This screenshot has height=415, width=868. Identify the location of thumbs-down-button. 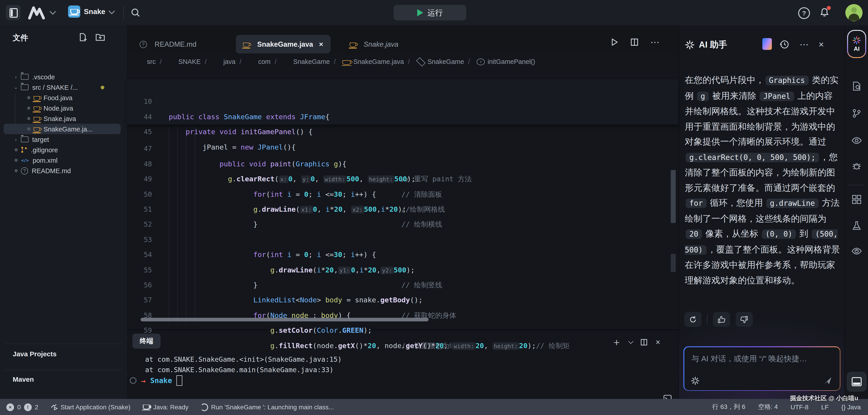
(744, 319).